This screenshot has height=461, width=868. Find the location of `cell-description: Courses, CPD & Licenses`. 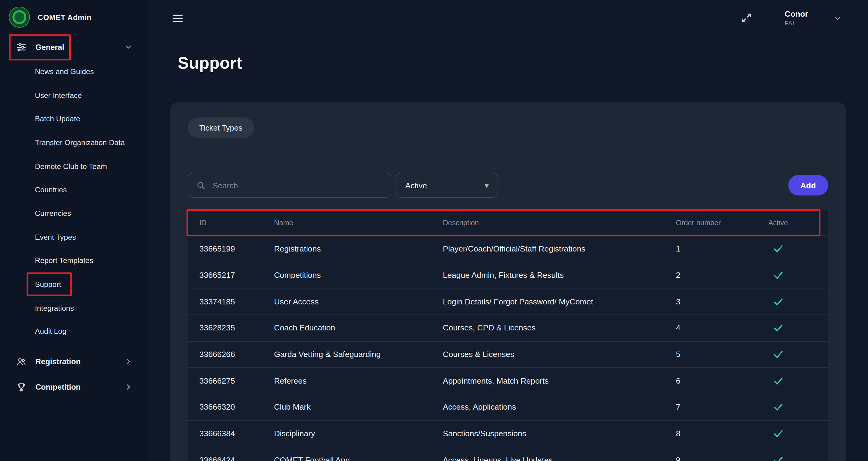

cell-description: Courses, CPD & Licenses is located at coordinates (559, 328).